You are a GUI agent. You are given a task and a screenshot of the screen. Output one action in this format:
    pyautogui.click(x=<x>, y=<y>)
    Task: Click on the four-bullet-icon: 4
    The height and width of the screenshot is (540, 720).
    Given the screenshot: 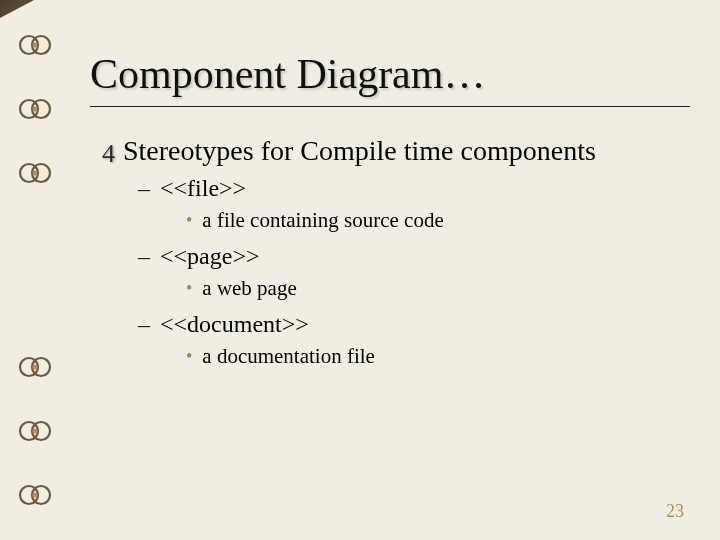 What is the action you would take?
    pyautogui.click(x=108, y=154)
    